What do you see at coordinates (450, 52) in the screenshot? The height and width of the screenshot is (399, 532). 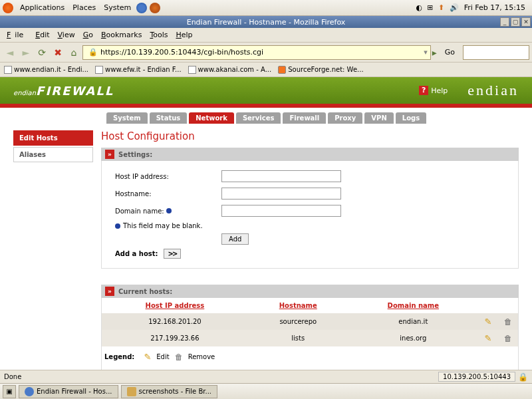 I see `go-button: Go` at bounding box center [450, 52].